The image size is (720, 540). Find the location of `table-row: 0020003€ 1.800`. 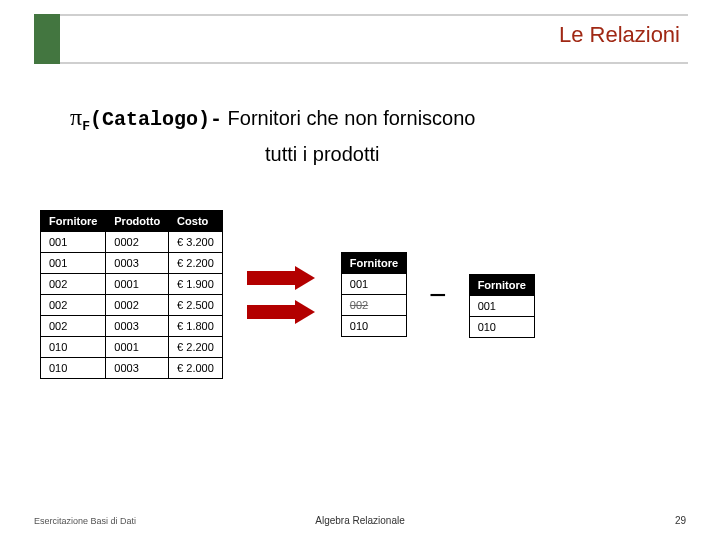

table-row: 0020003€ 1.800 is located at coordinates (132, 326).